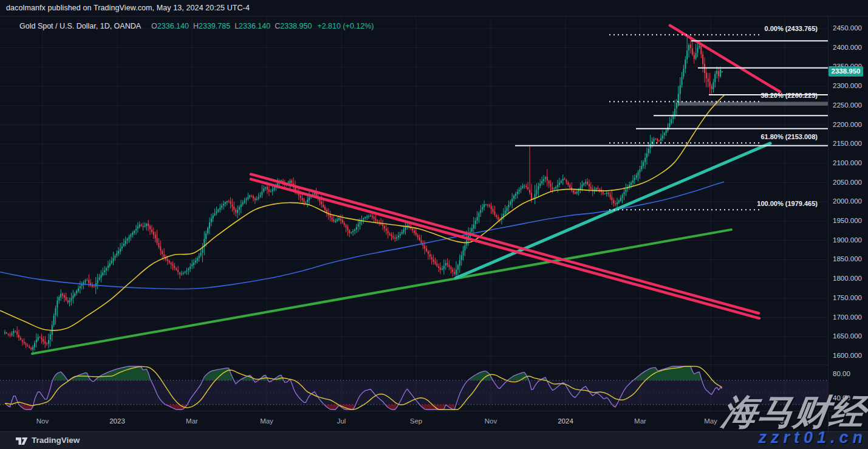 The height and width of the screenshot is (449, 868). I want to click on price-axis-label: 2450.000, so click(847, 28).